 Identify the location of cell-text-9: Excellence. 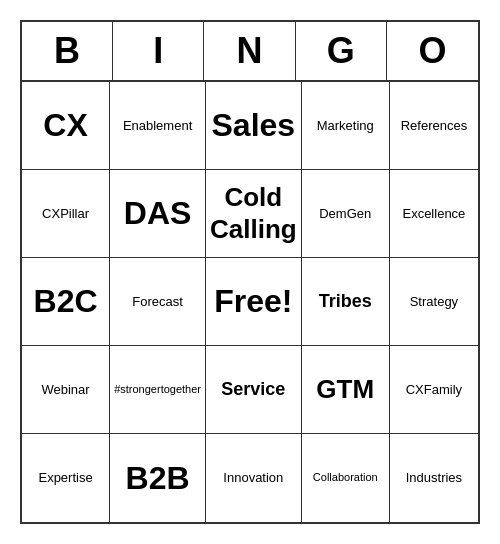
(434, 214).